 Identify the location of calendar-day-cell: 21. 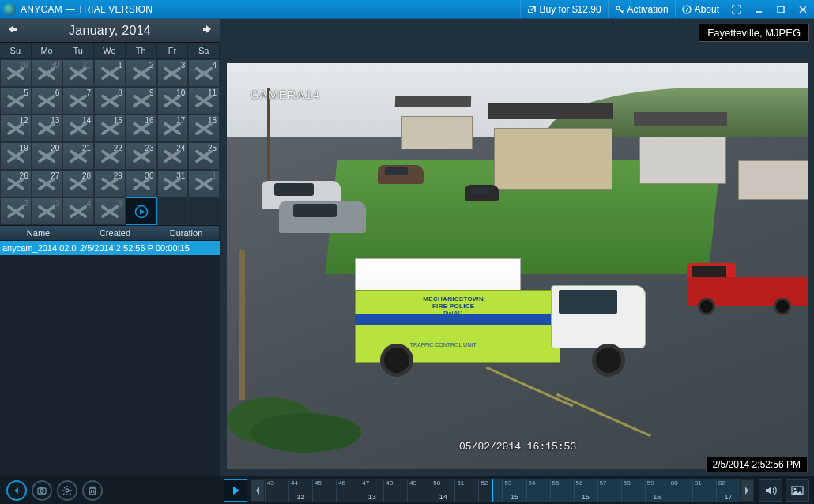
(78, 156).